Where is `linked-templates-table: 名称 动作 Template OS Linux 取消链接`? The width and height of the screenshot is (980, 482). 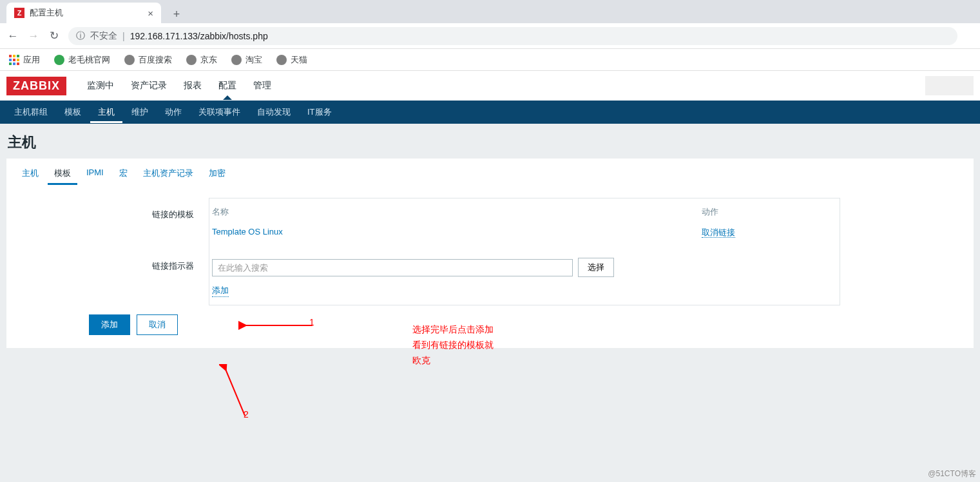
linked-templates-table: 名称 动作 Template OS Linux 取消链接 is located at coordinates (521, 224).